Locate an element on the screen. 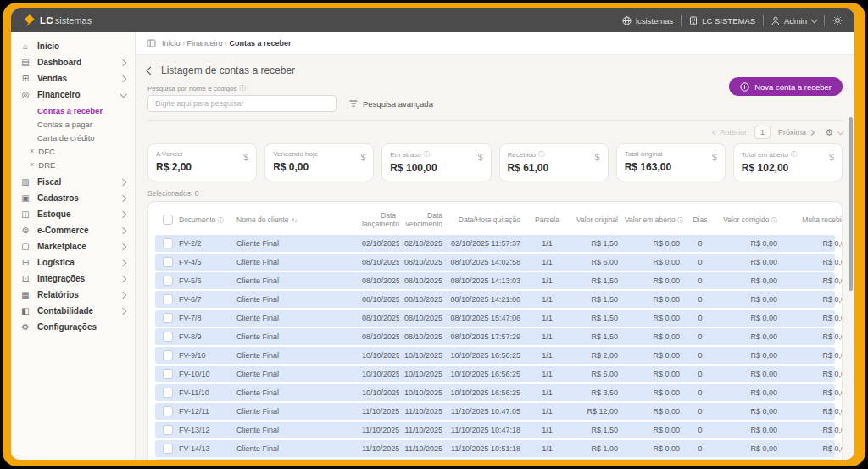 The width and height of the screenshot is (868, 469). sidebar-item-inicio: ⌂Início is located at coordinates (73, 46).